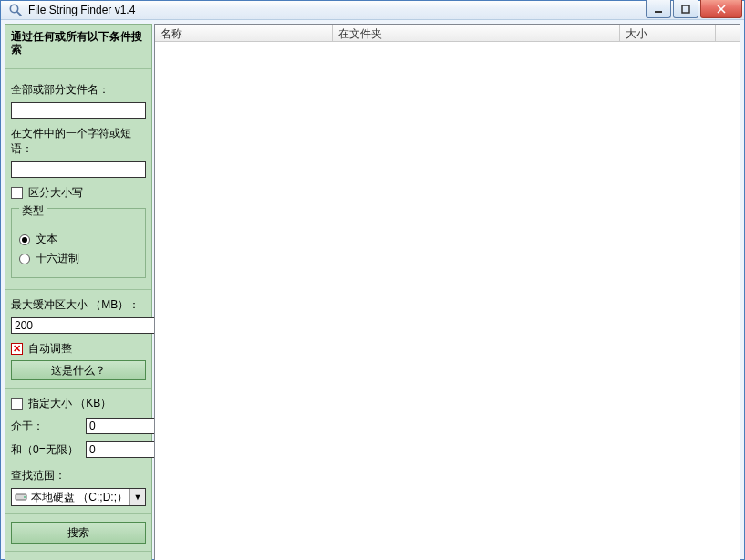  Describe the element at coordinates (78, 170) in the screenshot. I see `content-input` at that location.